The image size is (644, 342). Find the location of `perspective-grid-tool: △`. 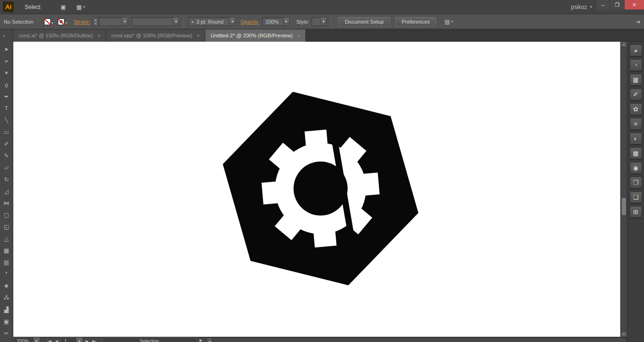

perspective-grid-tool: △ is located at coordinates (7, 239).